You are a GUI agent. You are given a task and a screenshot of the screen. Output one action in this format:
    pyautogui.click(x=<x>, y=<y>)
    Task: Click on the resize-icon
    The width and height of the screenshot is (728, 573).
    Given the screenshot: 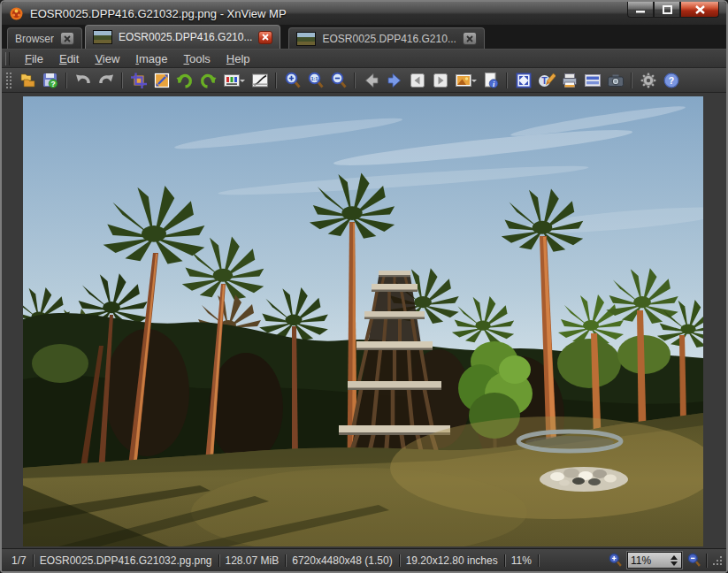 What is the action you would take?
    pyautogui.click(x=162, y=80)
    